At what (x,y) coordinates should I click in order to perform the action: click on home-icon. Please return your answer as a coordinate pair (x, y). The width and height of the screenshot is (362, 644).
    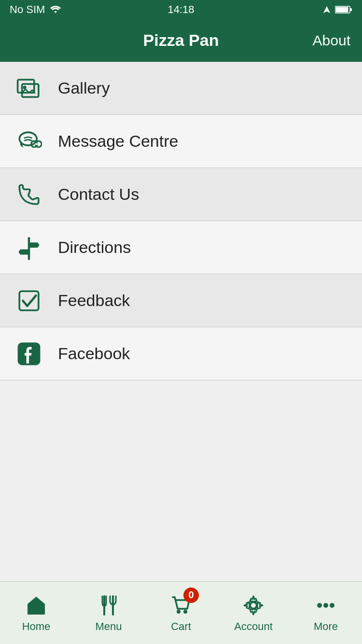
    Looking at the image, I should click on (36, 605).